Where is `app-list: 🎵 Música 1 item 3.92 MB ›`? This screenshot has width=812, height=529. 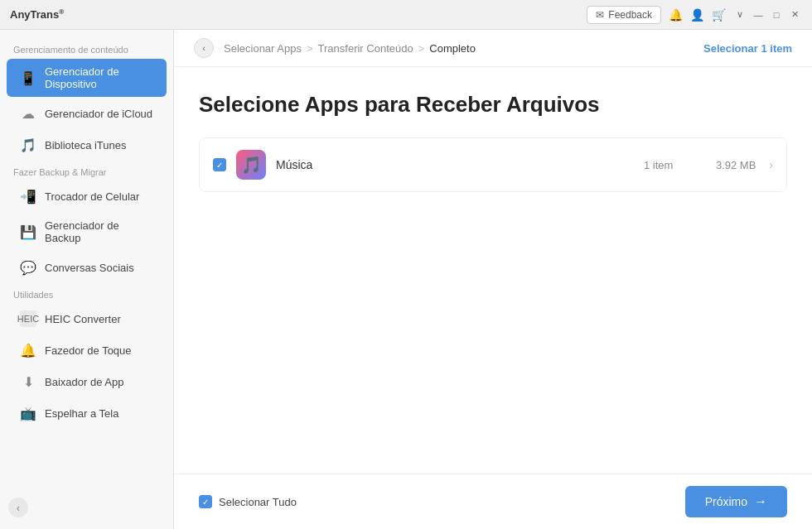
app-list: 🎵 Música 1 item 3.92 MB › is located at coordinates (493, 165).